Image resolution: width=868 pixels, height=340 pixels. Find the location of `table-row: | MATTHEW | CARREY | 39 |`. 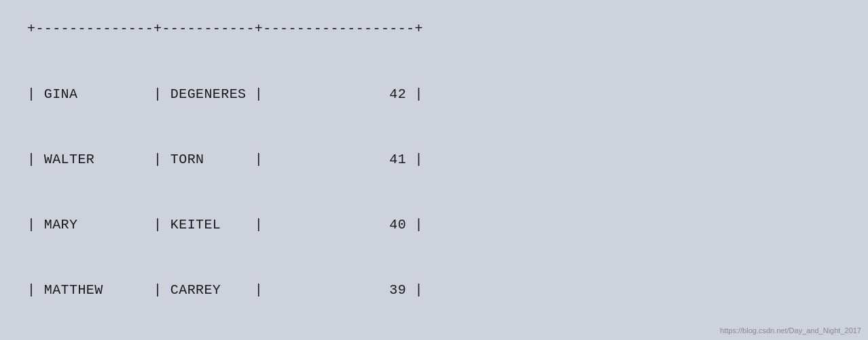

table-row: | MATTHEW | CARREY | 39 | is located at coordinates (434, 290).